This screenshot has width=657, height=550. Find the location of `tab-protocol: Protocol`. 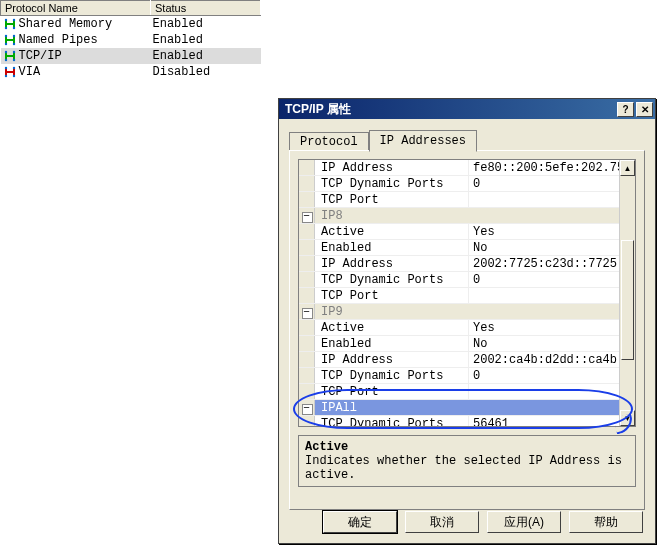

tab-protocol: Protocol is located at coordinates (329, 142).